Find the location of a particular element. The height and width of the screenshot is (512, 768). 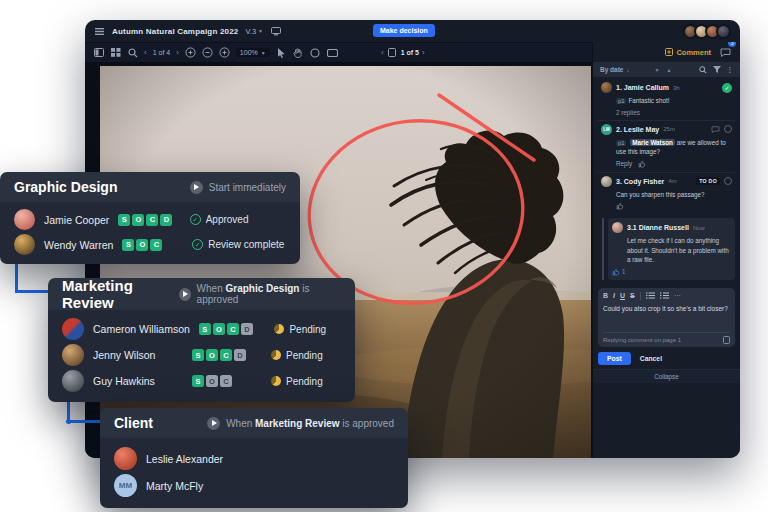

role-badge: O is located at coordinates (212, 355).